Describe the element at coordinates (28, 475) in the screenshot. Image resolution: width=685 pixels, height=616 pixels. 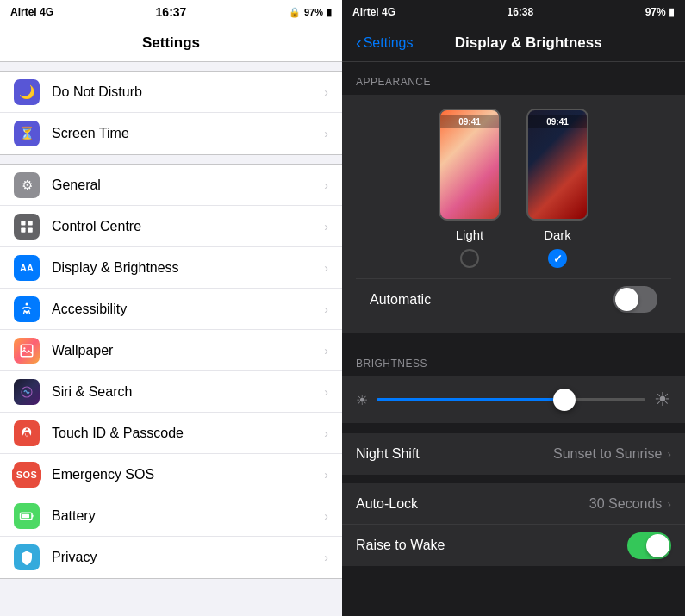
I see `sos-badge-text: SOS` at that location.